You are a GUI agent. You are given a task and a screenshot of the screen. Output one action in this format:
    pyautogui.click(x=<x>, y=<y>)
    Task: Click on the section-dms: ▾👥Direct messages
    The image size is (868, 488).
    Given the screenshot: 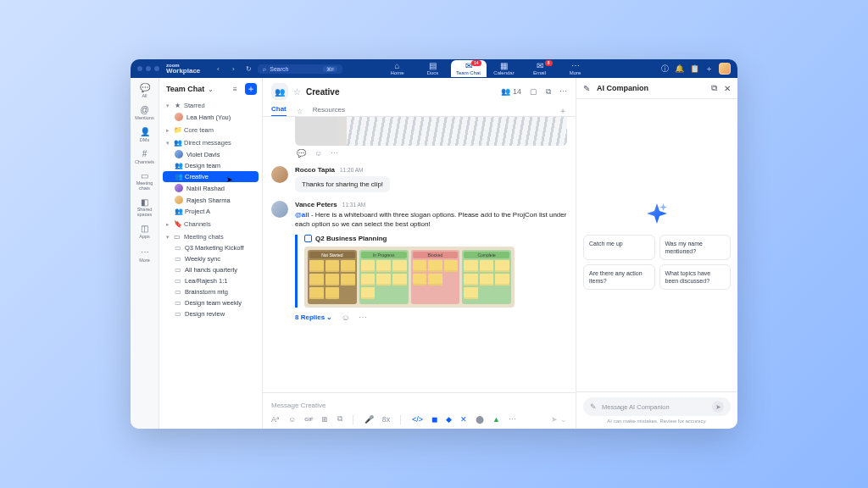 What is the action you would take?
    pyautogui.click(x=210, y=142)
    